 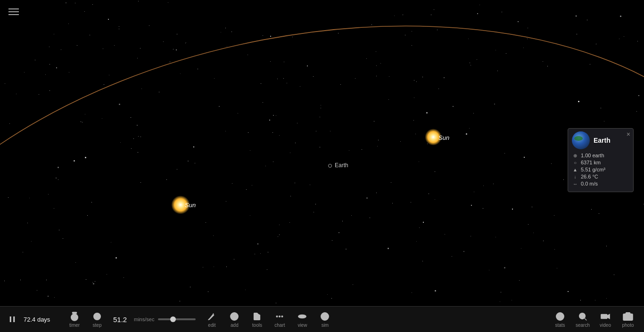 I want to click on edit-button: edit, so click(x=212, y=319).